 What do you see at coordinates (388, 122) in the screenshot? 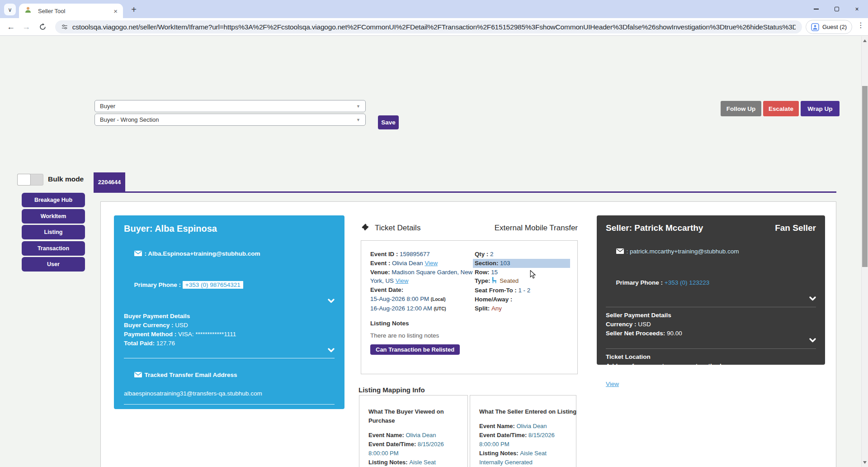
I see `save-button: Save` at bounding box center [388, 122].